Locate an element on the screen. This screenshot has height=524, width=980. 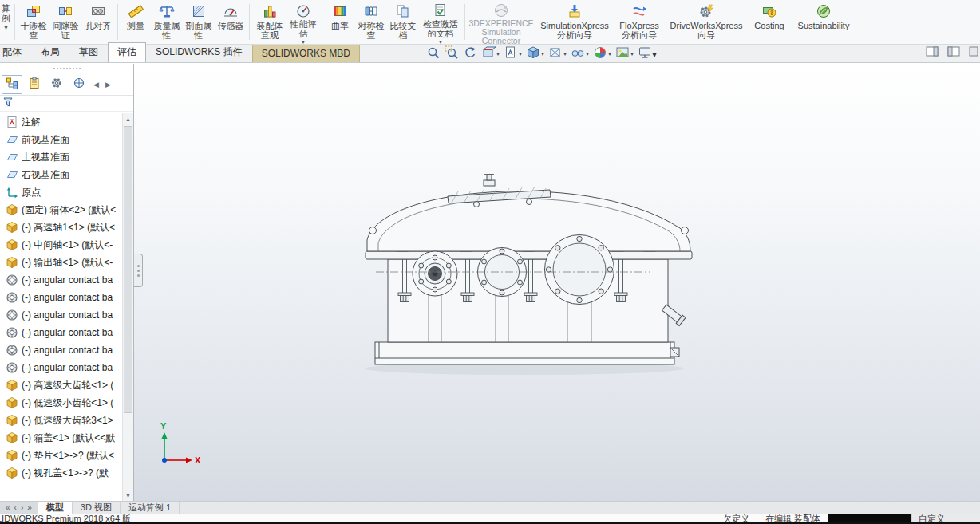
feature-manager-panel: ◀ ▶ 注解 前视基准面 上视基准面 is located at coordinates (67, 282).